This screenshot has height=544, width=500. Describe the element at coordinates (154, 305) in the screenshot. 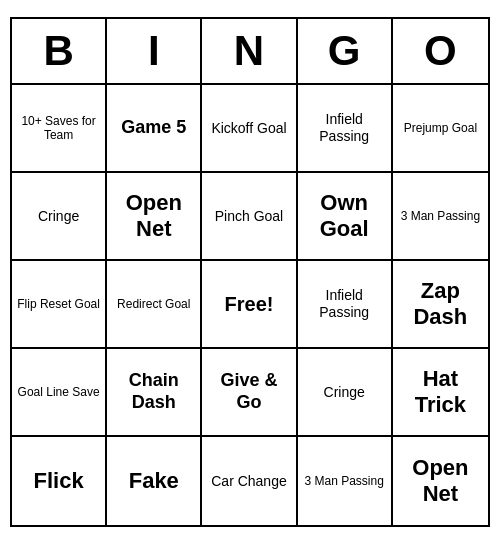

I see `bingo-cell-11: Redirect Goal` at that location.